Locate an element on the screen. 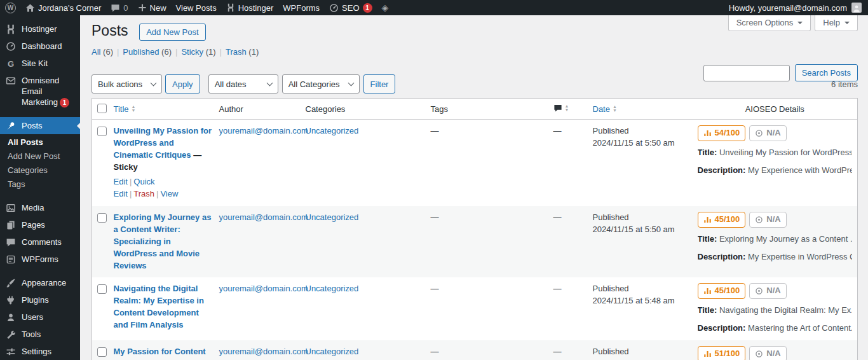  plugin-diamond-menu: ◈ is located at coordinates (385, 8).